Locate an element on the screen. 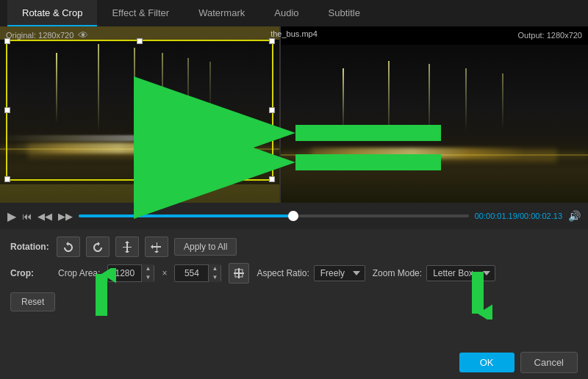 This screenshot has width=588, height=379. aspect-ratio-select: Freely 16:9 4:3 1:1 is located at coordinates (340, 273).